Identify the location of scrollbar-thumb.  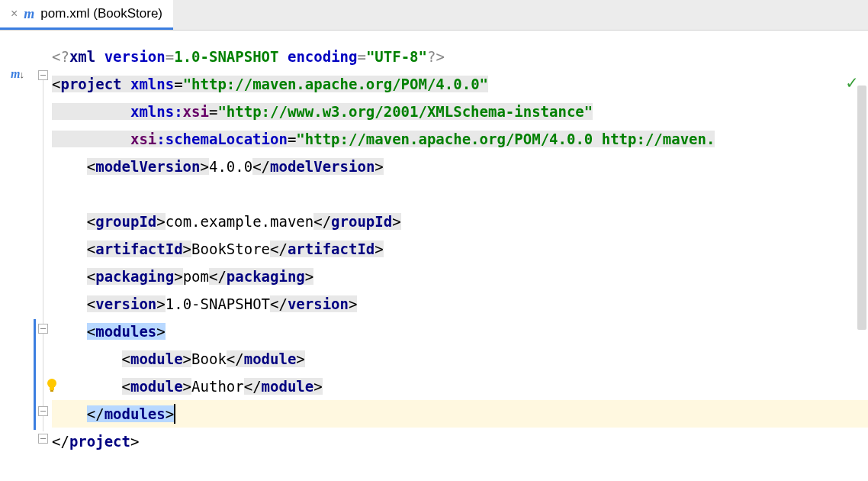
(862, 208).